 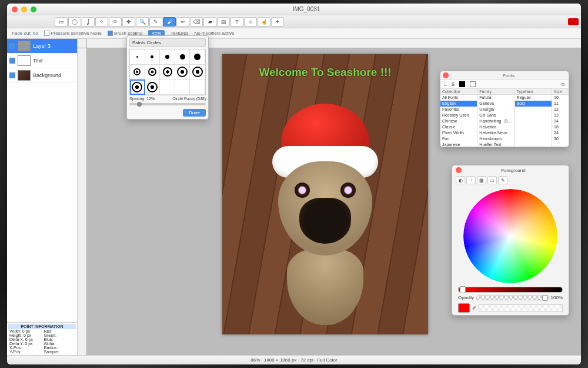 What do you see at coordinates (196, 22) in the screenshot?
I see `tool-eraser: ⌫` at bounding box center [196, 22].